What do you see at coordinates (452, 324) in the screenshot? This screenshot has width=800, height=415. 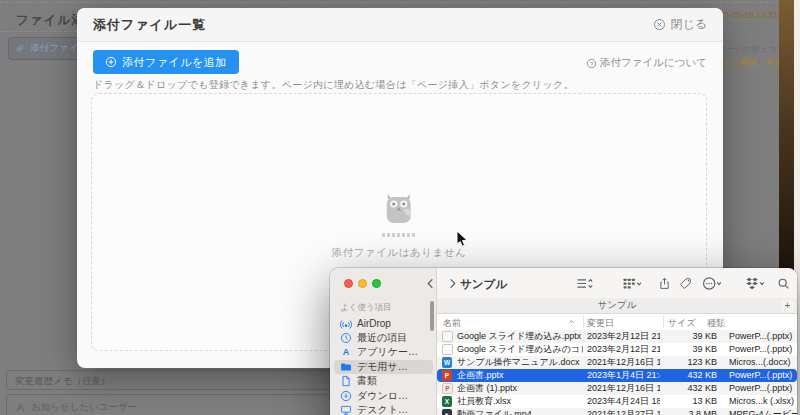 I see `column-header-1: 名前` at bounding box center [452, 324].